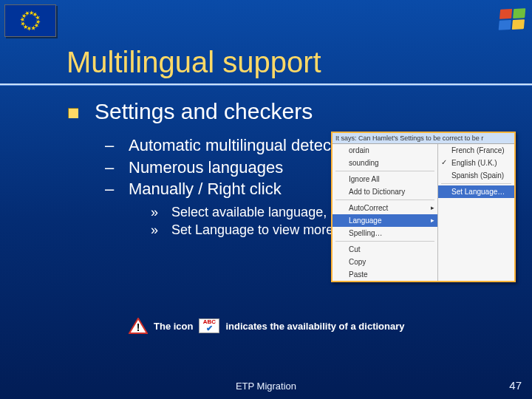 The image size is (532, 399). Describe the element at coordinates (299, 62) in the screenshot. I see `slide-title: Multilingual support` at that location.